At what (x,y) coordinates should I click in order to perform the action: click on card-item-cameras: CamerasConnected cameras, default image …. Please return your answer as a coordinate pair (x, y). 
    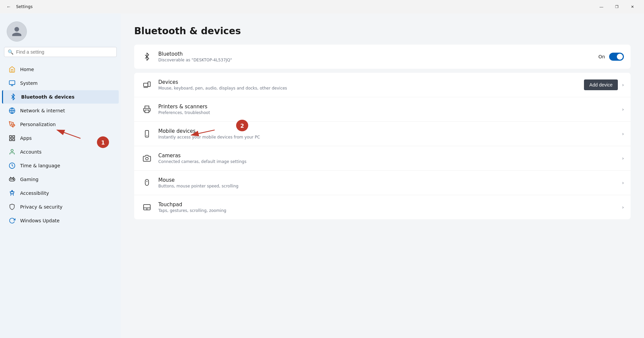
    Looking at the image, I should click on (382, 158).